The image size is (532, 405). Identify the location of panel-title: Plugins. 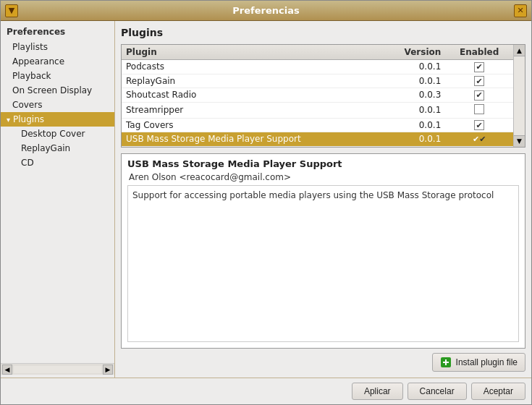
(323, 33).